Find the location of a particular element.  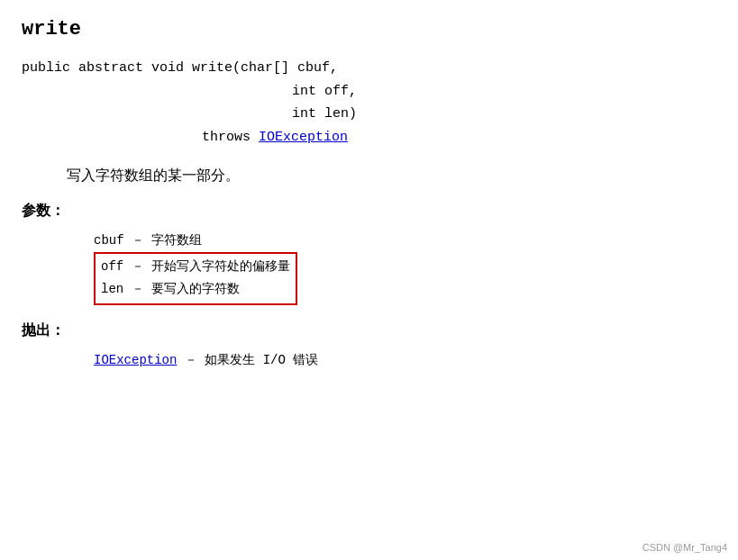

param-cbuf-desc: 字符数组 is located at coordinates (177, 240).